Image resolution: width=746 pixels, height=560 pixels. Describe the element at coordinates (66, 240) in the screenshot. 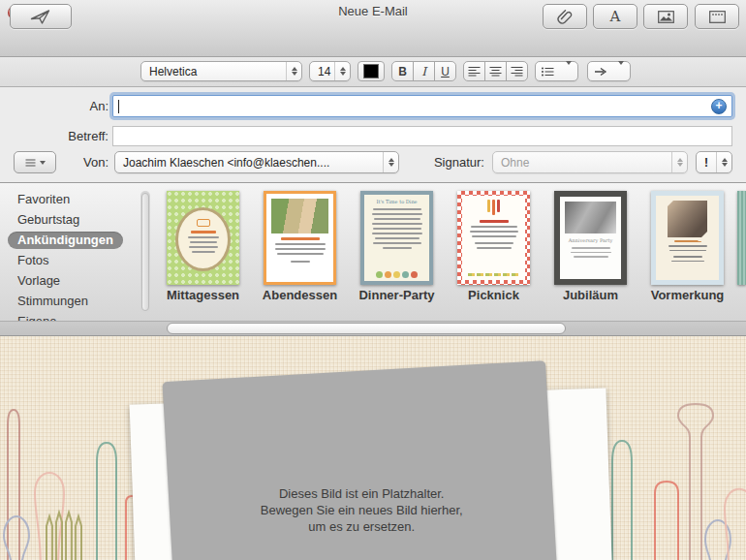

I see `sidebar-item-ankuendigungen: Ankündigungen` at that location.